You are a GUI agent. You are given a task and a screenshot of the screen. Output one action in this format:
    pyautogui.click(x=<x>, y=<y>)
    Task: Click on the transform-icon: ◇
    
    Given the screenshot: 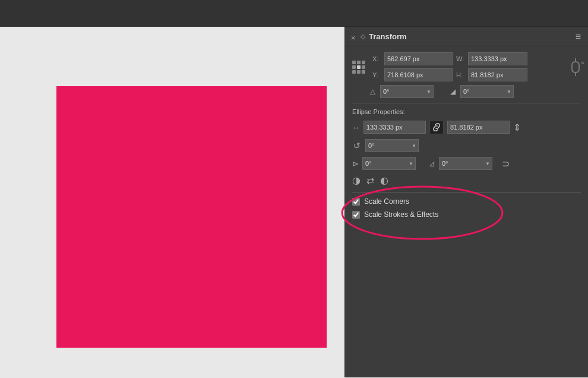 What is the action you would take?
    pyautogui.click(x=363, y=37)
    